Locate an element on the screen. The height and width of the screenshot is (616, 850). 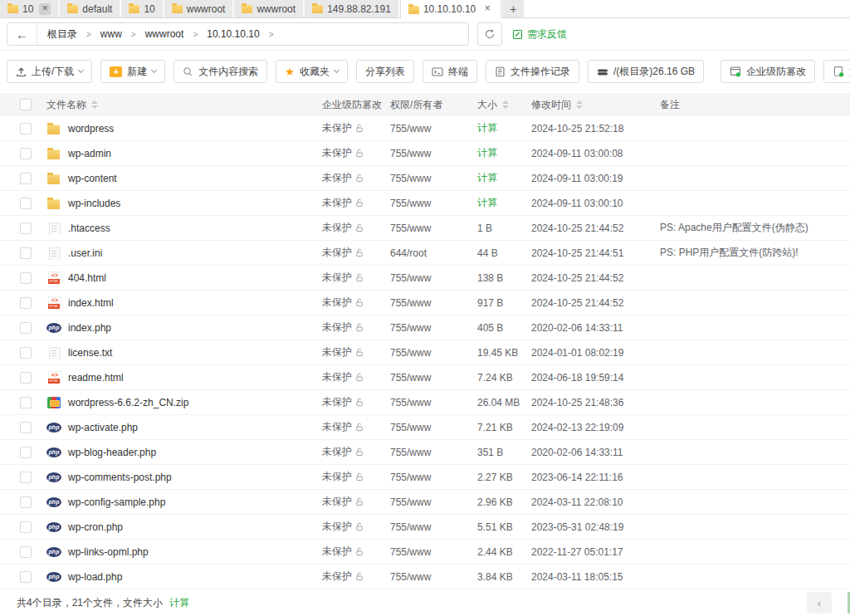
browser-tab: 149.88.82.191 is located at coordinates (352, 8).